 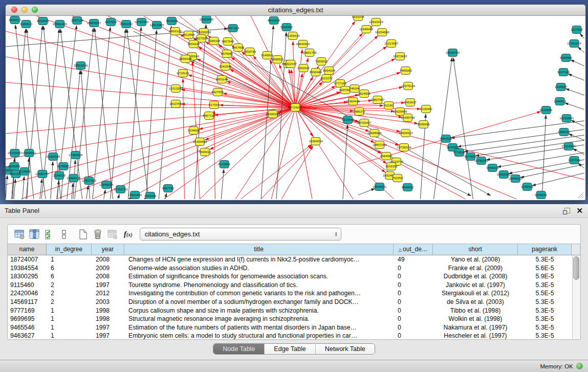 I want to click on graph-node: 8912954, so click(x=188, y=35).